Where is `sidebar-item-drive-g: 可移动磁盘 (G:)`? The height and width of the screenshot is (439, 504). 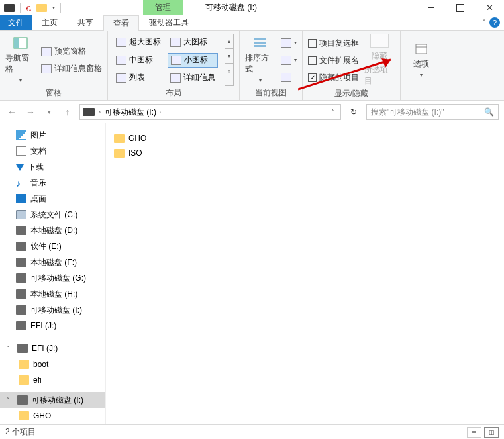 sidebar-item-drive-g: 可移动磁盘 (G:) is located at coordinates (53, 278).